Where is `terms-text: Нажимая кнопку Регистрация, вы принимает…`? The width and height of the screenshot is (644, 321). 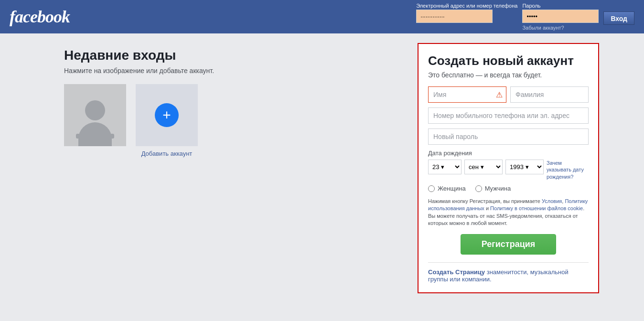 terms-text: Нажимая кнопку Регистрация, вы принимает… is located at coordinates (508, 213).